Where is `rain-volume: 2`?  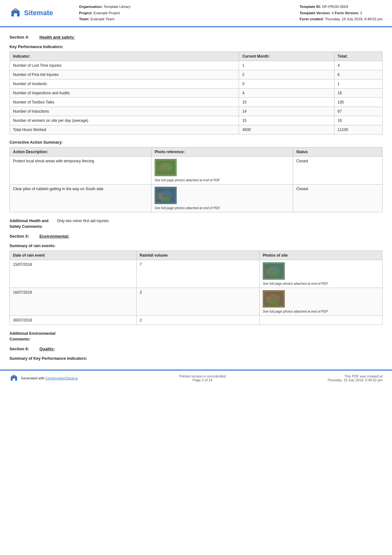 rain-volume: 2 is located at coordinates (198, 320).